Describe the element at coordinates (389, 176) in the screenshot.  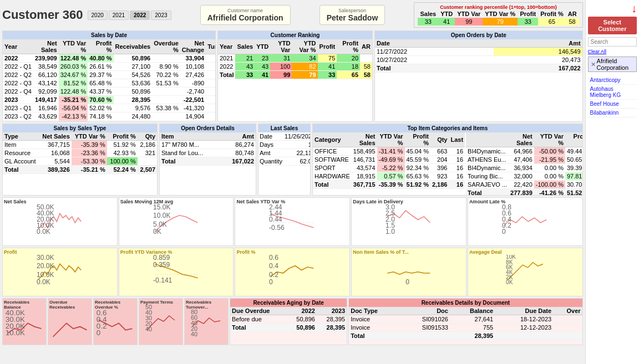
I see `table-row: HARDWARE 18,915 0.57 % 65.63 % 923 16` at that location.